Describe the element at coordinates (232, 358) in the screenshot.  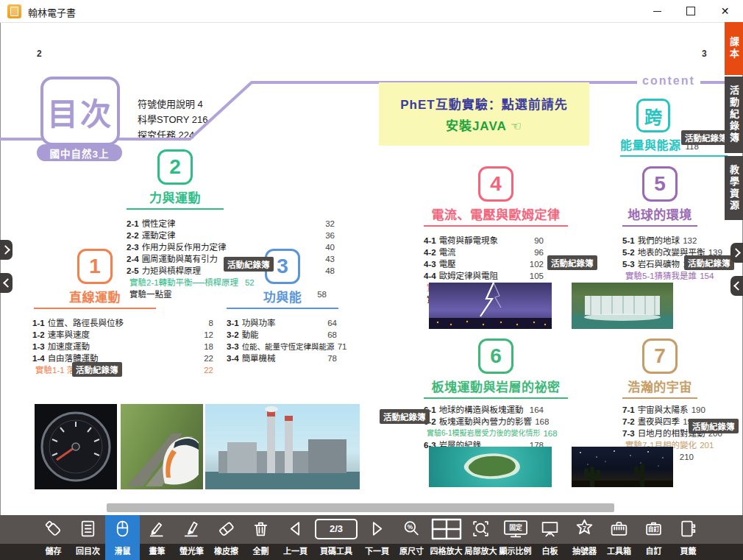
I see `toc-row-num: 3-4` at that location.